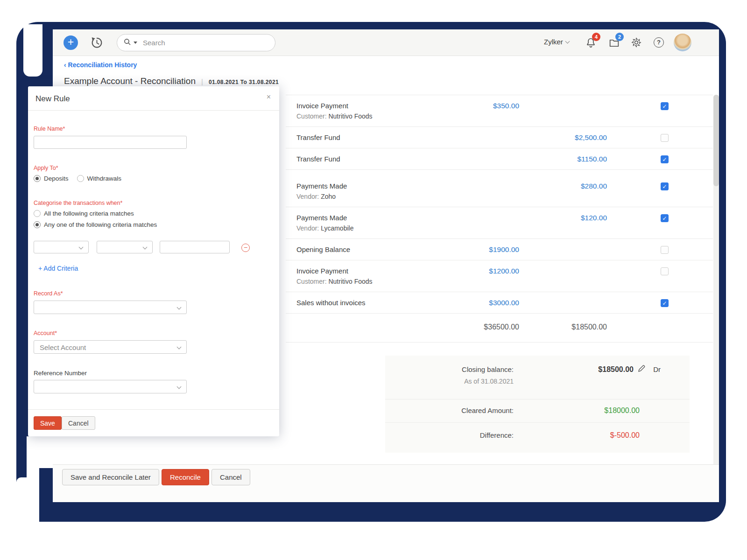  I want to click on closing-balance-asof: As of 31.08.2021, so click(489, 381).